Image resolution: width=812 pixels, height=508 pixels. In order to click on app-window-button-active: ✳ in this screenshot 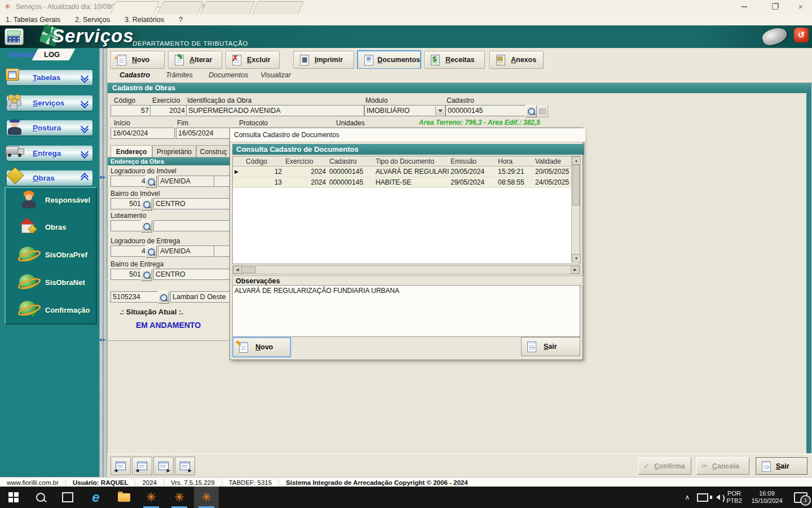, I will do `click(206, 497)`.